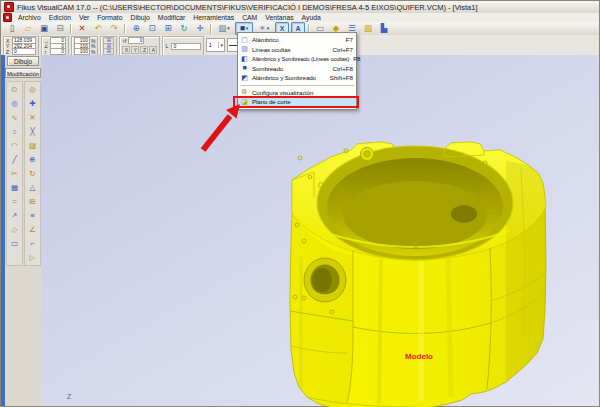 Image resolution: width=600 pixels, height=407 pixels. I want to click on menu-item-lineas-ocultas: ▨ Líneas ocultas Ctrl+F7, so click(297, 50).